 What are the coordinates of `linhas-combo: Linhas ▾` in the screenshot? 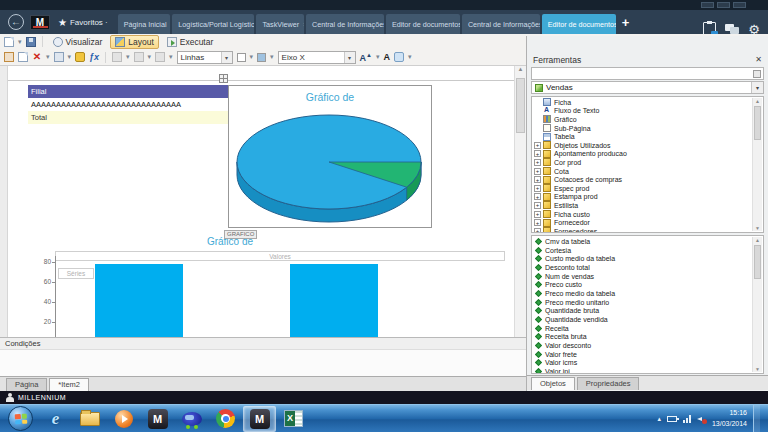 It's located at (205, 58).